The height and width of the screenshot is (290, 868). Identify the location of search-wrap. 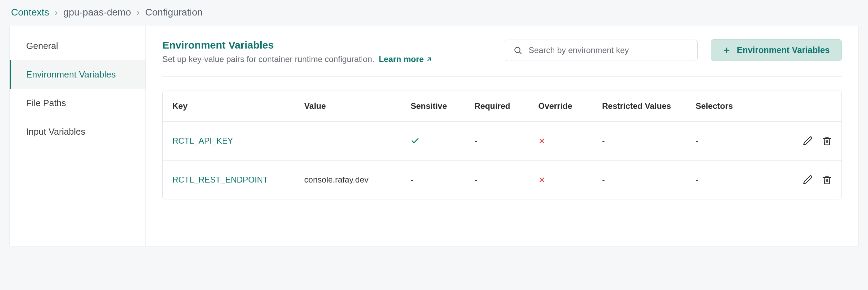
(601, 50).